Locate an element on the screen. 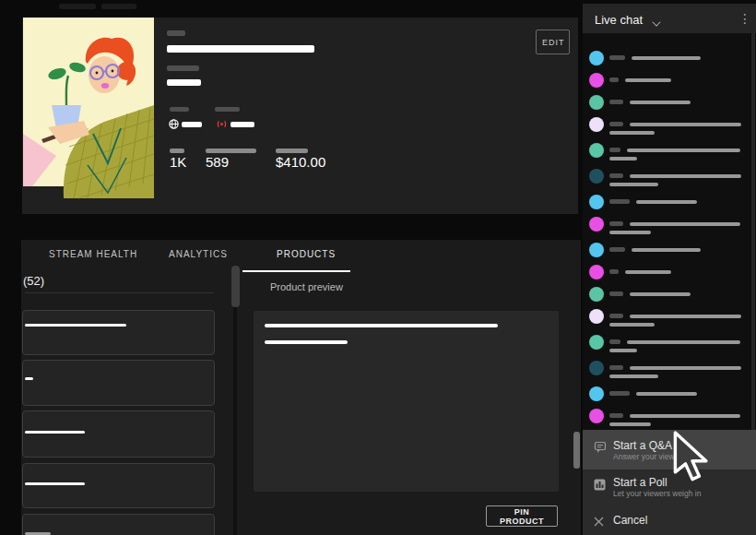  live-value-placeholder is located at coordinates (242, 125).